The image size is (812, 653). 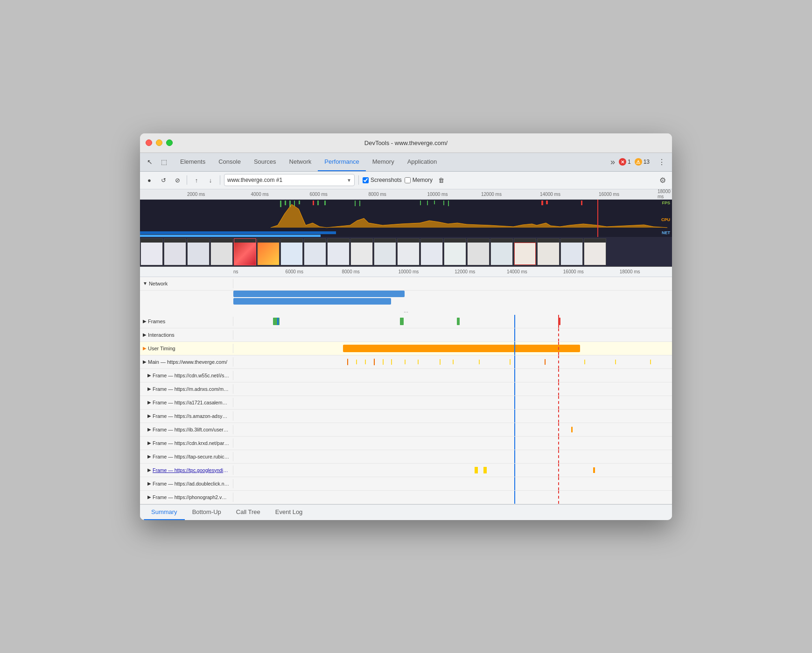 What do you see at coordinates (406, 497) in the screenshot?
I see `frame-row-9: ▶ Frame — https://phonograph2.voxmedia.c…` at bounding box center [406, 497].